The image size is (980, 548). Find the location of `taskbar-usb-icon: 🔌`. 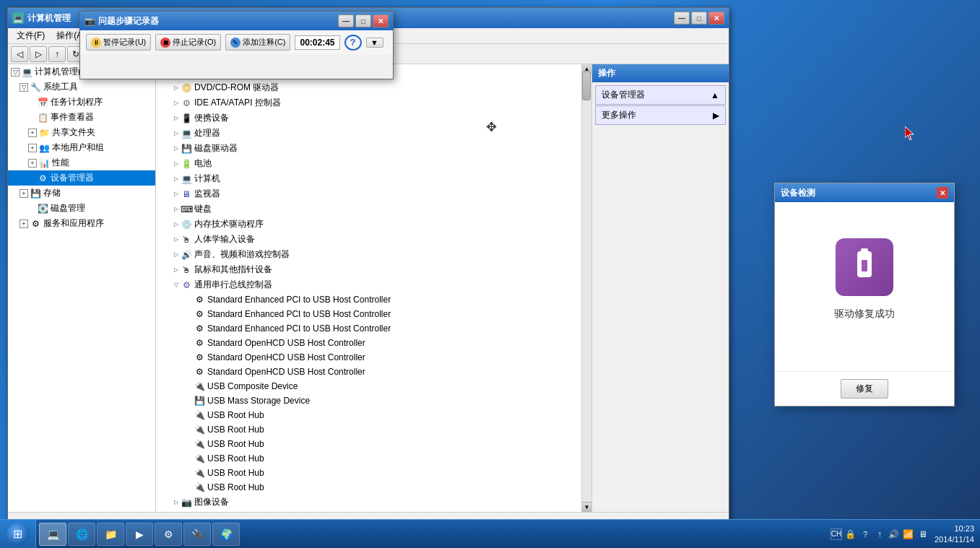

taskbar-usb-icon: 🔌 is located at coordinates (197, 534).